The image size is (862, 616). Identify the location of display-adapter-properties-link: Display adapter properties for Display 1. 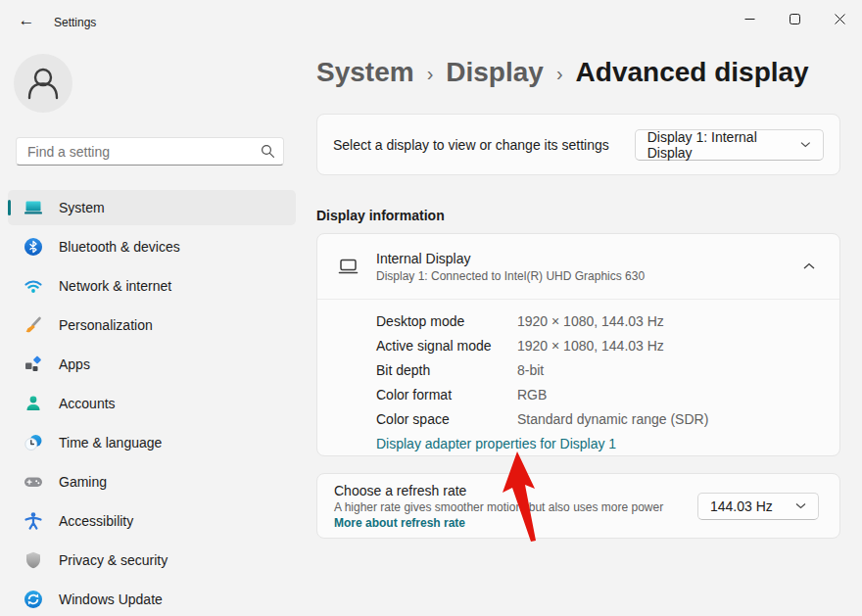
(496, 444).